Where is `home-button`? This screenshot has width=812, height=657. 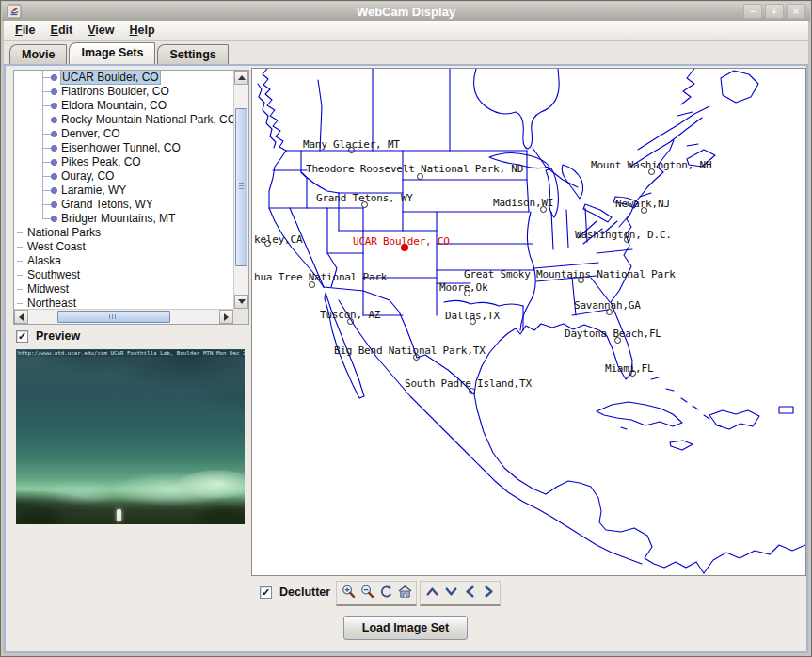 home-button is located at coordinates (405, 593).